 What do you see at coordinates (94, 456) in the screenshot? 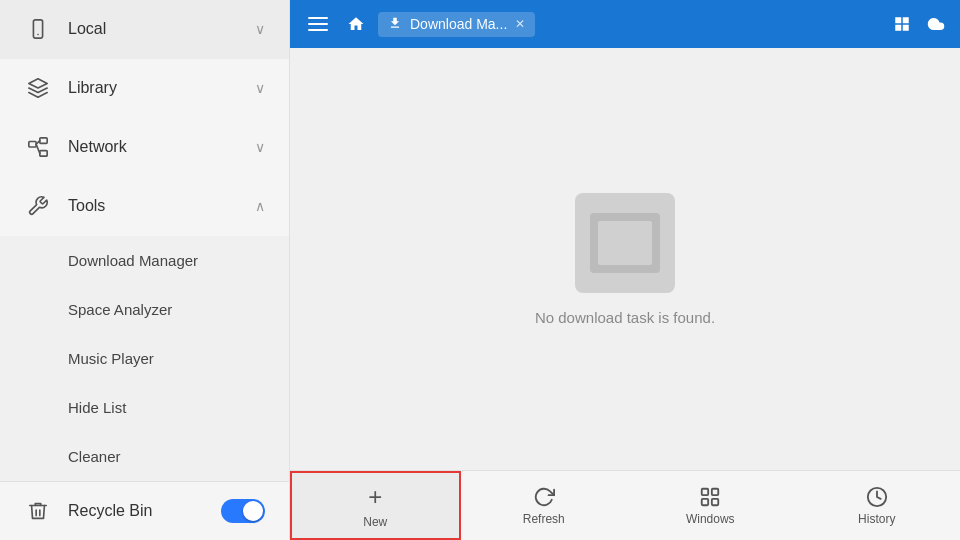
I see `cleaner-label: Cleaner` at bounding box center [94, 456].